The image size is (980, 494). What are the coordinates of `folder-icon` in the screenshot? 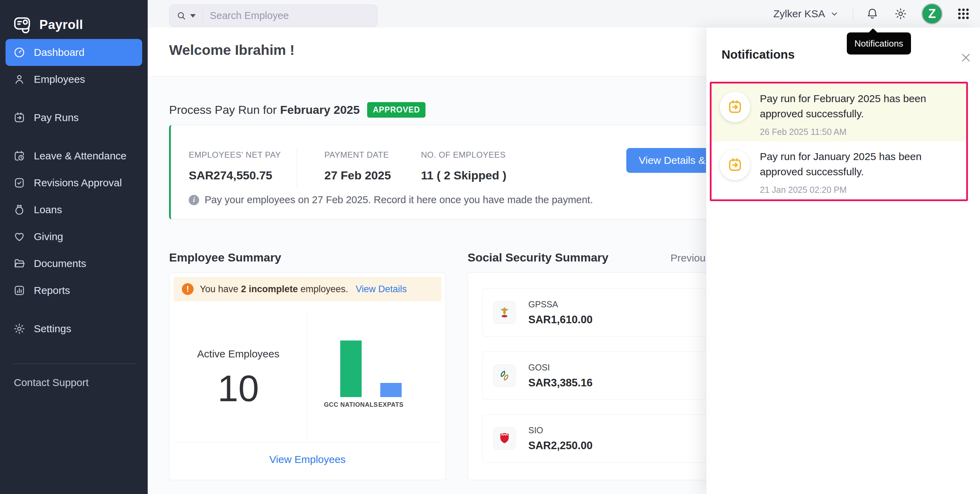 It's located at (19, 264).